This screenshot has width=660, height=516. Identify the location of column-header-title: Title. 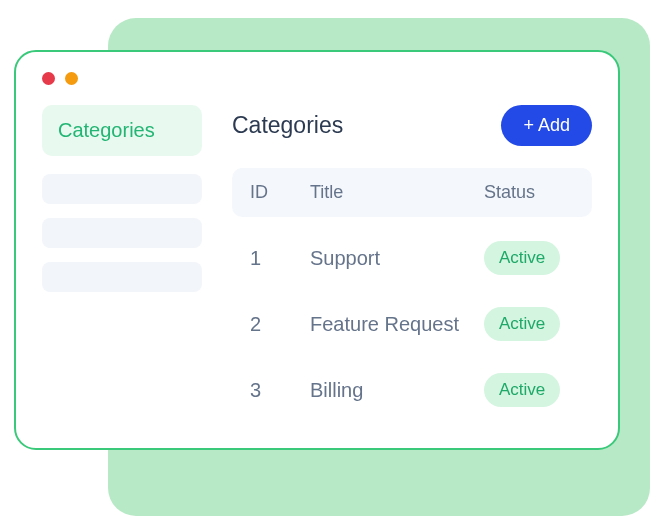
(397, 192).